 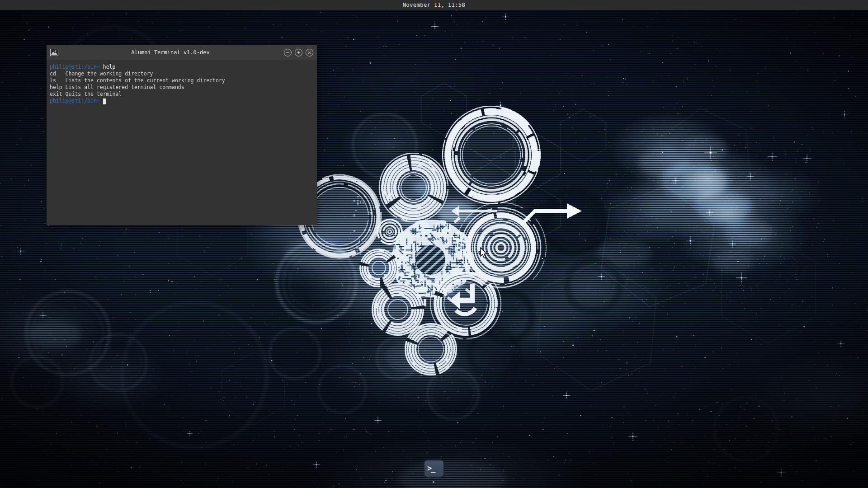 I want to click on window-controls: − + ×, so click(x=298, y=52).